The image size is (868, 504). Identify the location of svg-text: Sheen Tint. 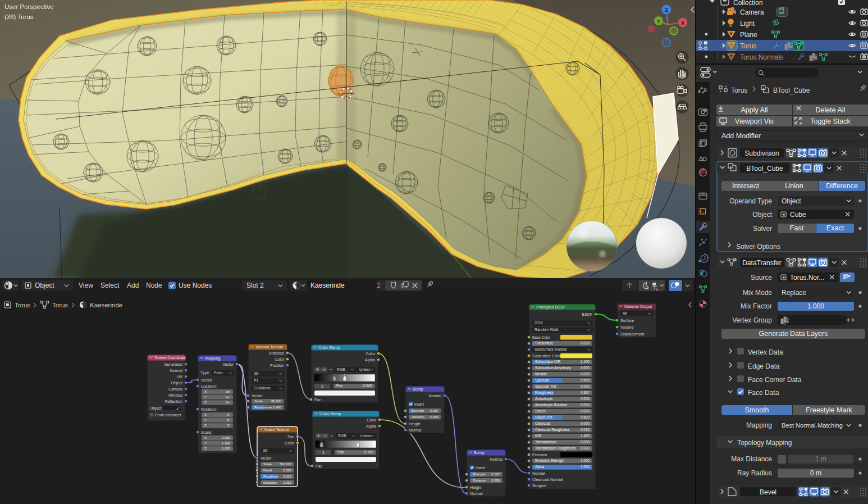
(543, 417).